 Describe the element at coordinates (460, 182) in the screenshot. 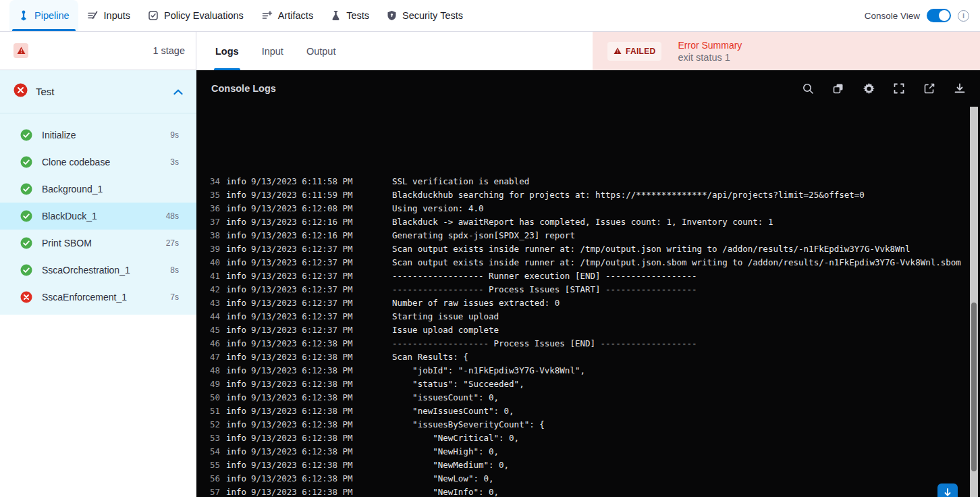

I see `log-message: SSL verification is enabled` at that location.